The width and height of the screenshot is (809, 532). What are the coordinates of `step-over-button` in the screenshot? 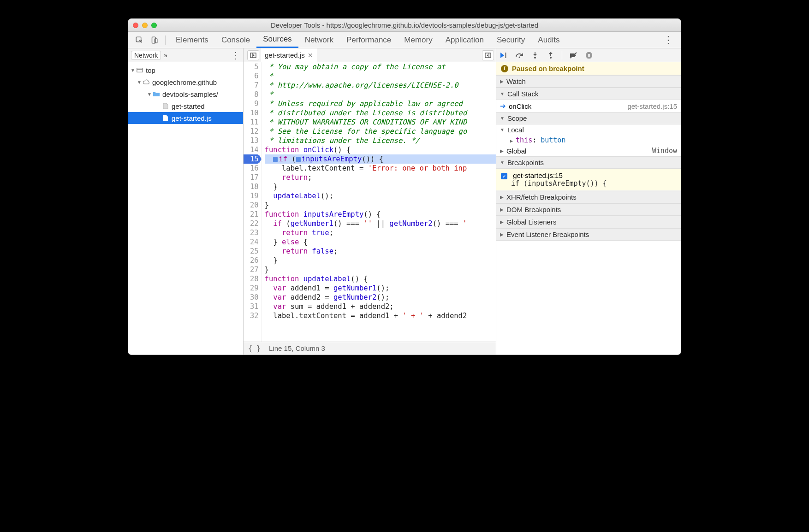 It's located at (519, 55).